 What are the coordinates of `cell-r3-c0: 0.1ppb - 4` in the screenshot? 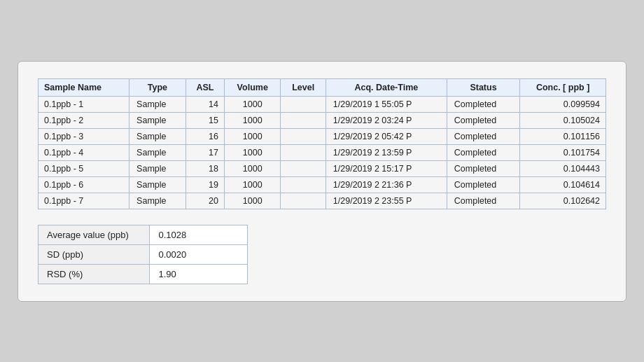 It's located at (84, 153).